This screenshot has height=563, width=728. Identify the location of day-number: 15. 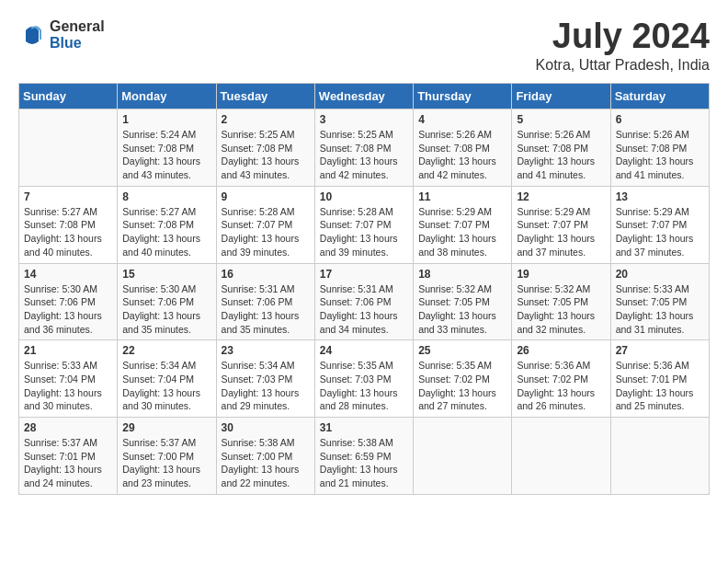
(166, 274).